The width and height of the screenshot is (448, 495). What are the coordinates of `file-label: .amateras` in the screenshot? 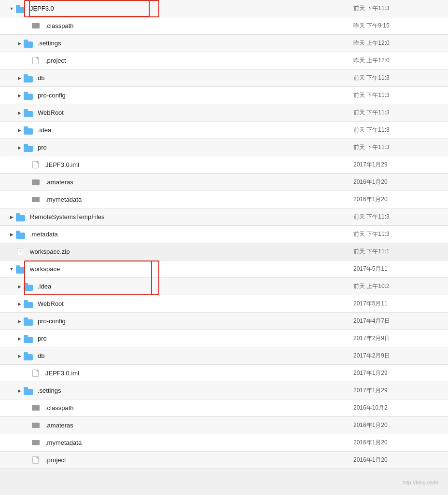 It's located at (59, 426).